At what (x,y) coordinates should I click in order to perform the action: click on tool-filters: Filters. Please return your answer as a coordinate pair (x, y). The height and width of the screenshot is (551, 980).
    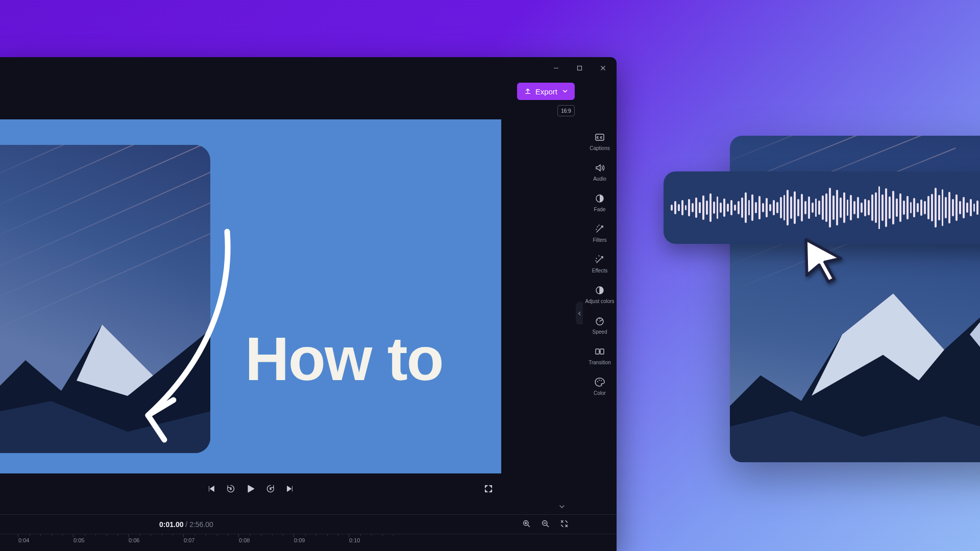
    Looking at the image, I should click on (599, 233).